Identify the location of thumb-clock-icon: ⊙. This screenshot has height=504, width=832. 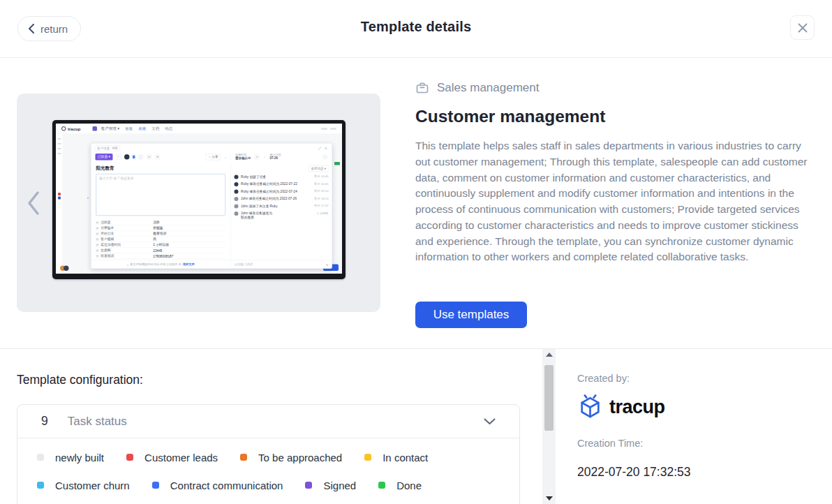
(258, 157).